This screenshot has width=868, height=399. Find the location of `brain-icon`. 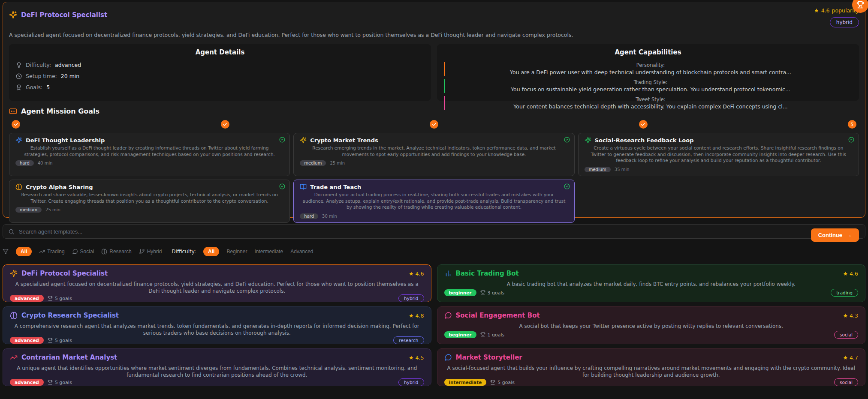

brain-icon is located at coordinates (14, 315).